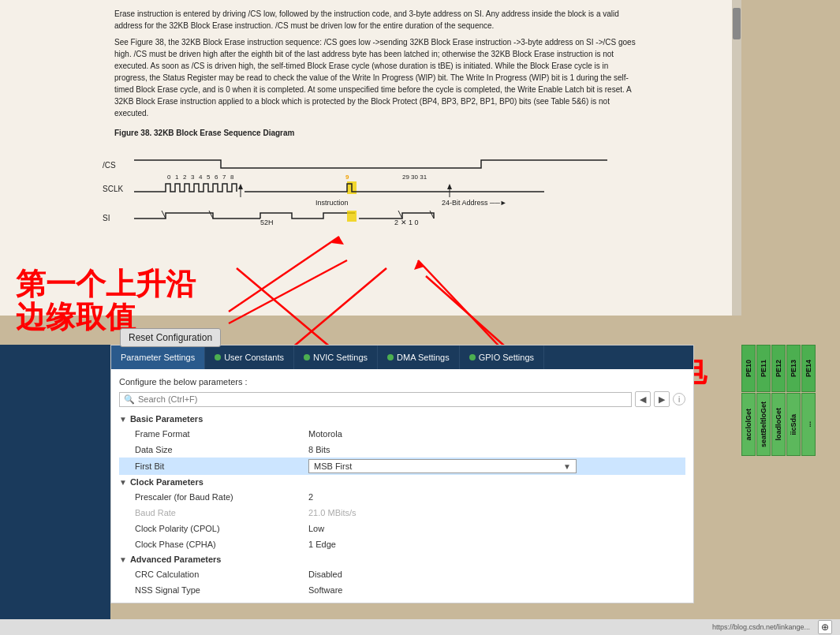 The width and height of the screenshot is (840, 635). What do you see at coordinates (763, 368) in the screenshot?
I see `pe-cell-pe11: PE11` at bounding box center [763, 368].